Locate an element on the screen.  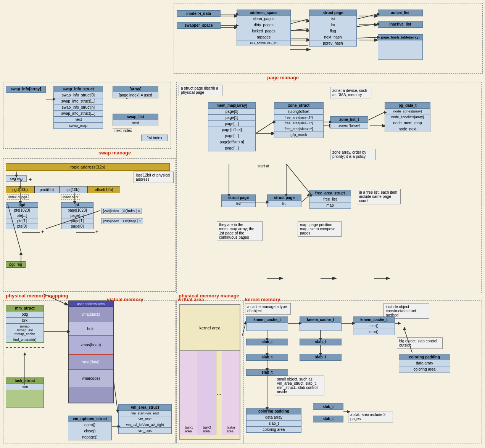
slab-t4-title: slab_t is located at coordinates (321, 357).